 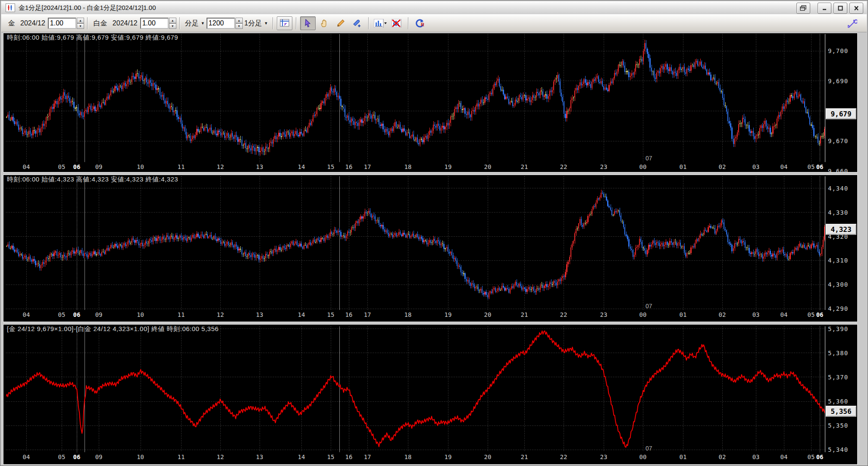 What do you see at coordinates (416, 315) in the screenshot?
I see `platinum-time-axis: 0405060910111213141516171819202122230001…` at bounding box center [416, 315].